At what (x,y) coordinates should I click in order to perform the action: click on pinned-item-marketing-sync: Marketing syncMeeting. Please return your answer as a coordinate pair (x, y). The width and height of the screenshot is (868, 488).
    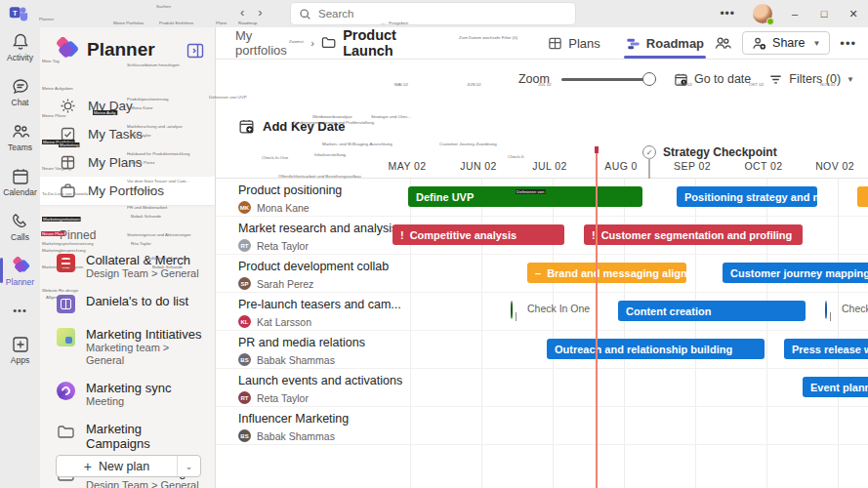
    Looking at the image, I should click on (127, 394).